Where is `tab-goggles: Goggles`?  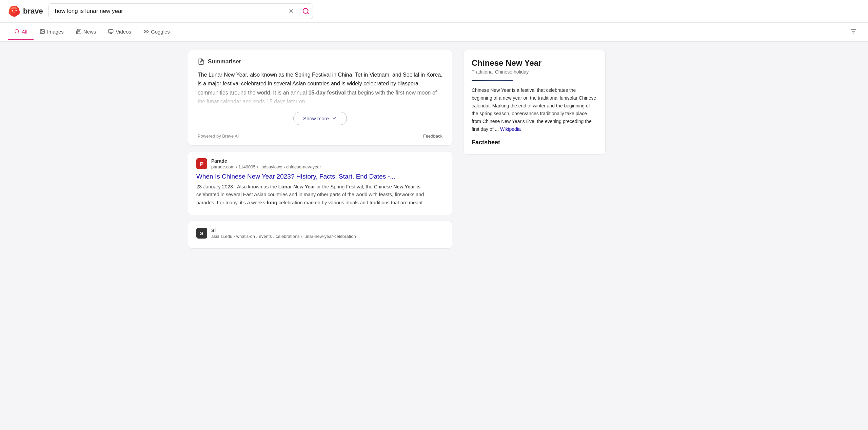
tab-goggles: Goggles is located at coordinates (157, 32).